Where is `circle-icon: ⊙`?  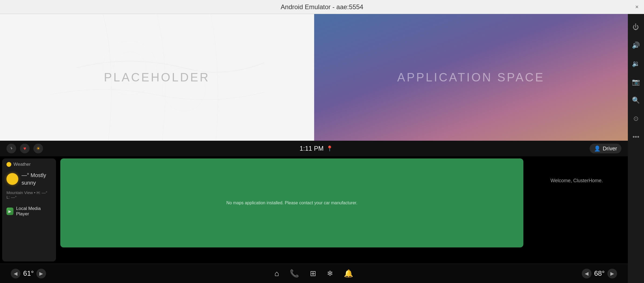
circle-icon: ⊙ is located at coordinates (636, 119).